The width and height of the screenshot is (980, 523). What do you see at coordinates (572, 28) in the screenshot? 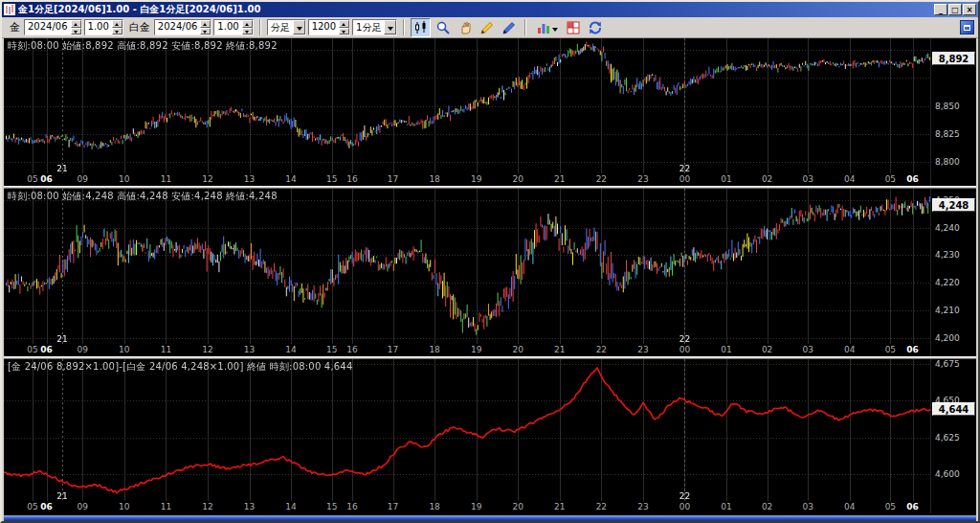
I see `grid-layout-button` at bounding box center [572, 28].